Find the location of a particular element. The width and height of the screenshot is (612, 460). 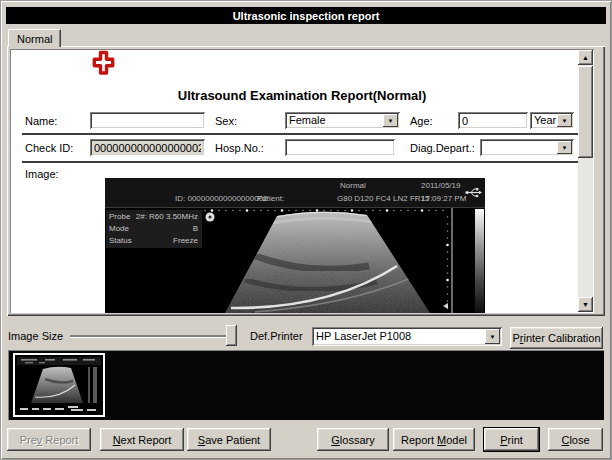

glossary-button: Glossary is located at coordinates (353, 440).